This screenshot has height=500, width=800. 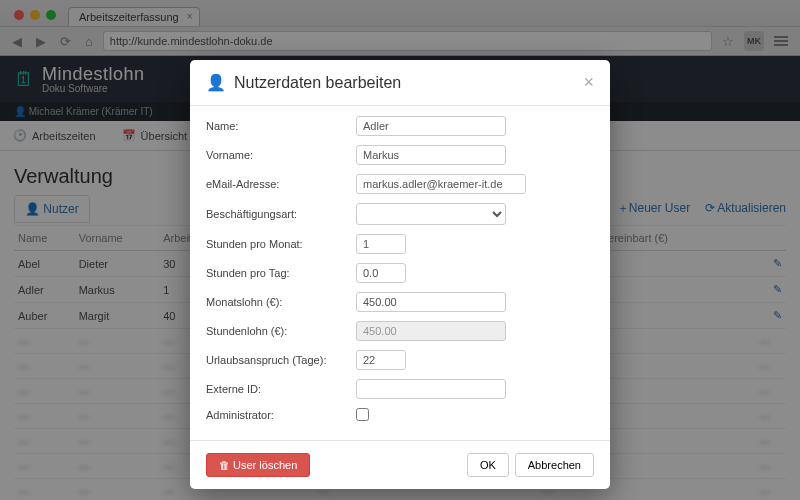 I want to click on cancel-button: Abbrechen, so click(x=554, y=465).